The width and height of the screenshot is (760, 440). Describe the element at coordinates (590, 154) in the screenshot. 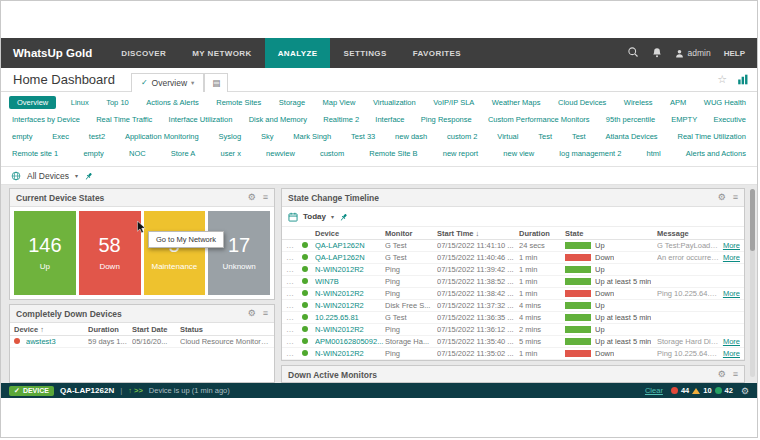

I see `view-link-log-management-2: log management 2` at that location.